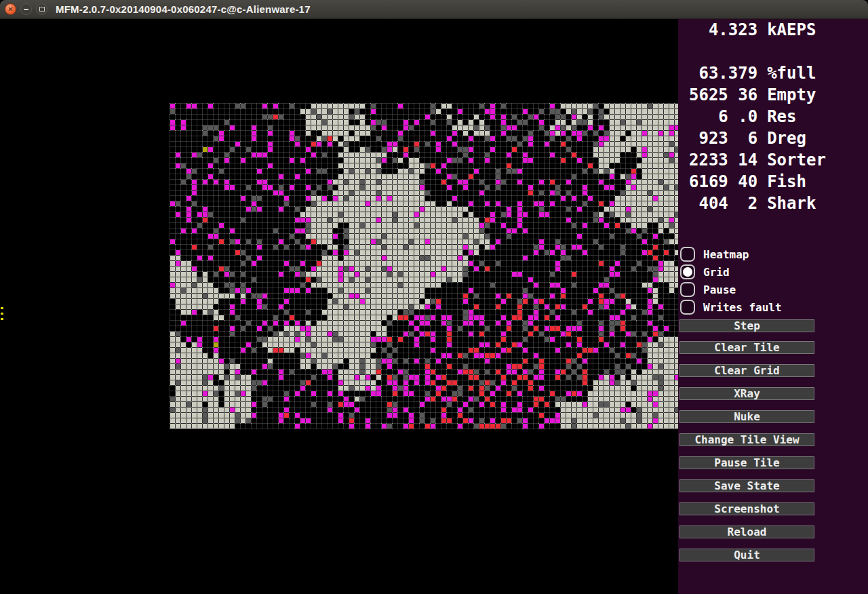 The image size is (868, 594). What do you see at coordinates (716, 273) in the screenshot?
I see `checkbox-label: Grid` at bounding box center [716, 273].